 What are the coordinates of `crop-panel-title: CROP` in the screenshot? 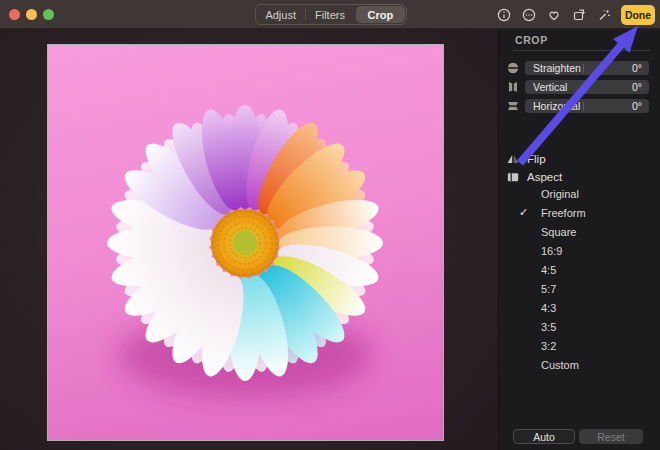 It's located at (532, 40).